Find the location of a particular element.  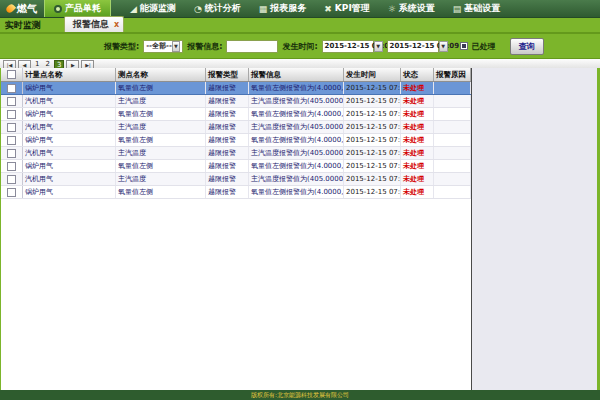

menu-item-2: ◔统计分析 is located at coordinates (218, 8).